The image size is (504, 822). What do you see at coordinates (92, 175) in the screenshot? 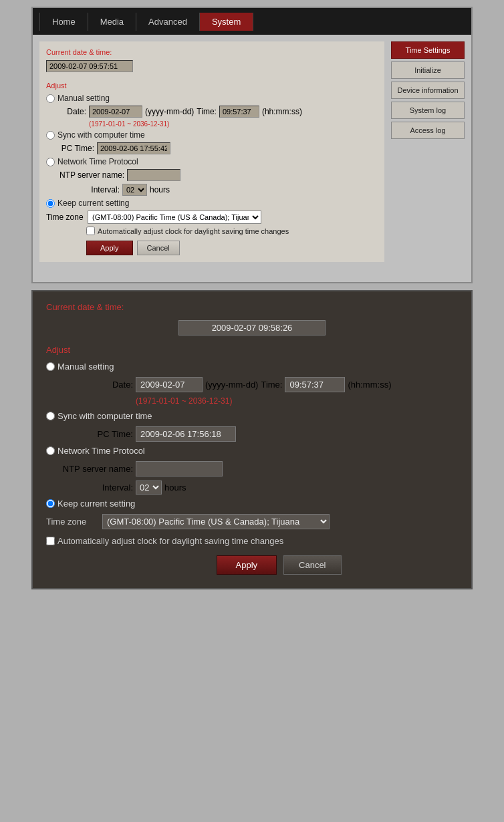
I see `top-ntp-server-label: NTP server name:` at bounding box center [92, 175].